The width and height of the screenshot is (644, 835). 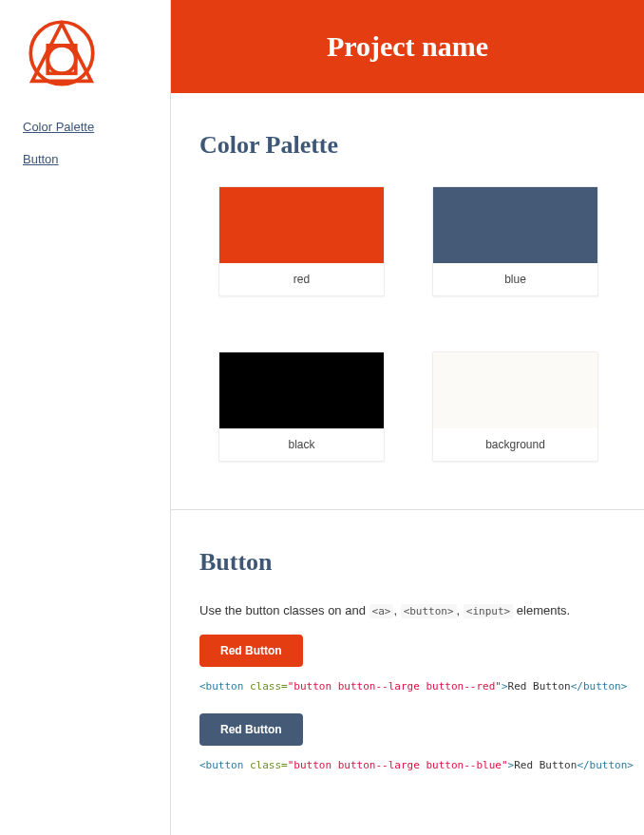 I want to click on button-example-red: Red Button, so click(x=251, y=651).